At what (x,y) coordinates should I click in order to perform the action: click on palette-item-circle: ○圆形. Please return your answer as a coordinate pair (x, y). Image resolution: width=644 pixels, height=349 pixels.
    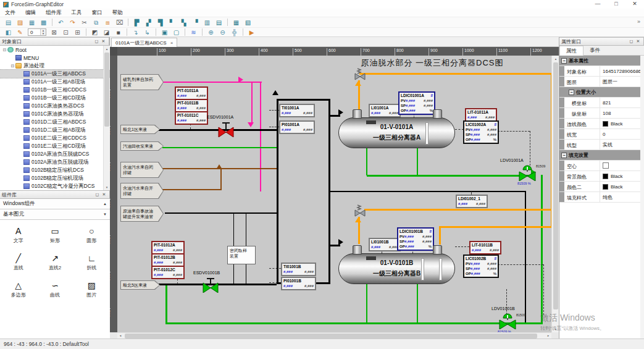
    Looking at the image, I should click on (91, 238).